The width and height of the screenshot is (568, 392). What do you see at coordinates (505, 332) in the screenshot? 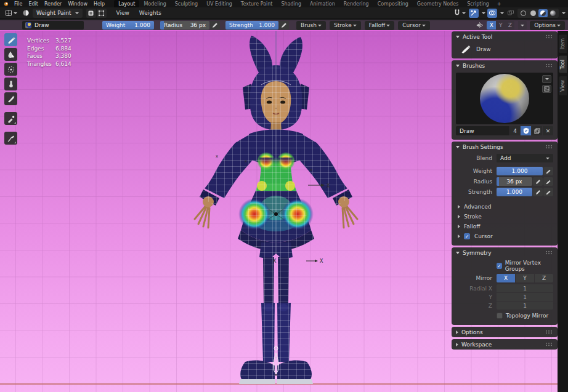
I see `panel-options-header: Options` at bounding box center [505, 332].